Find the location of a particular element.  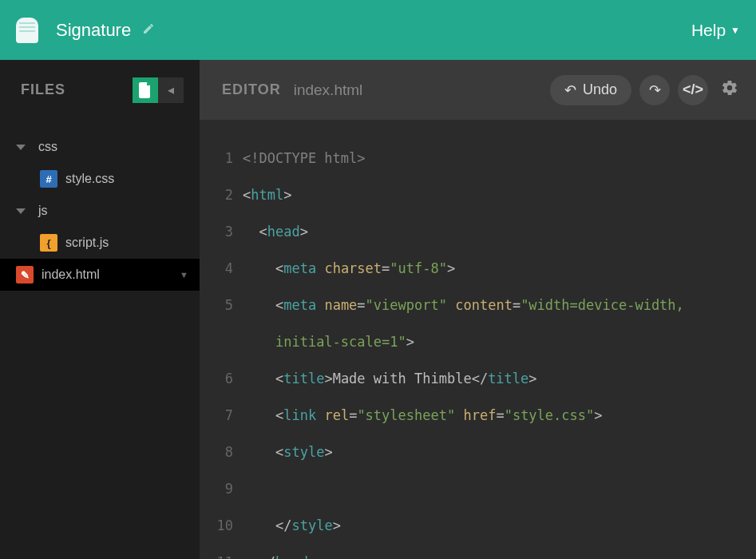

folder-js: js is located at coordinates (100, 211).